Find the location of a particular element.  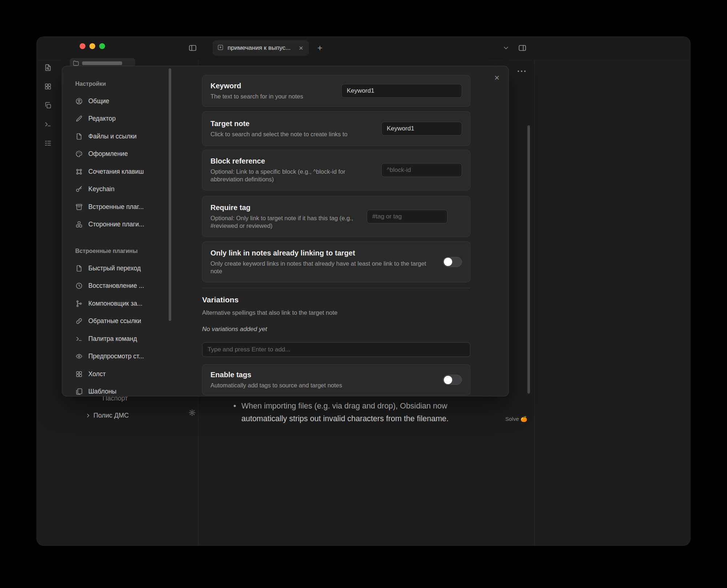

nav-item-label: Файлы и ссылки is located at coordinates (113, 137).